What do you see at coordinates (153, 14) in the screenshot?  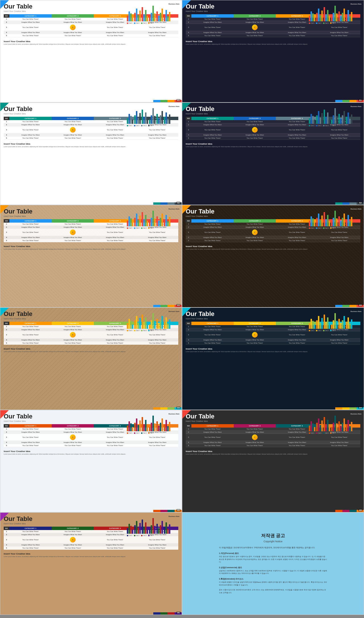 I see `mini-chart` at bounding box center [153, 14].